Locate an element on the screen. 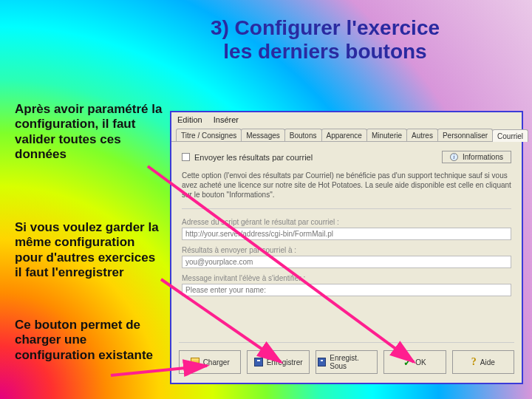 The width and height of the screenshot is (532, 399). save-as-button-label: Enregist. Sous is located at coordinates (352, 362).